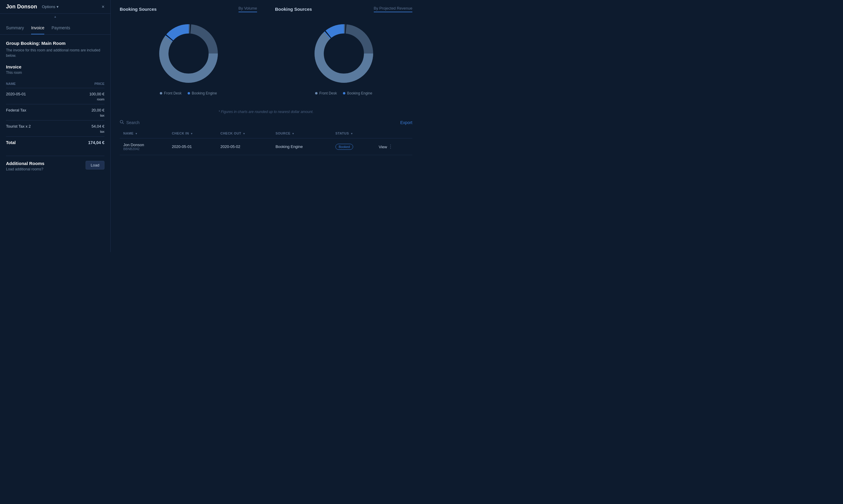 The width and height of the screenshot is (843, 504). Describe the element at coordinates (188, 9) in the screenshot. I see `chart-left-header: Booking Sources By Volume` at that location.